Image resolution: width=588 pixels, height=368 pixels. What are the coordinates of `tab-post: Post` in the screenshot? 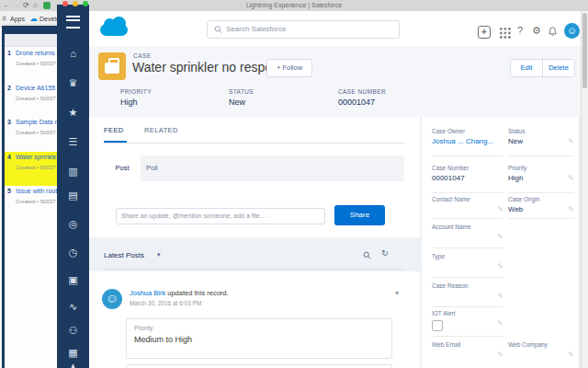 It's located at (122, 168).